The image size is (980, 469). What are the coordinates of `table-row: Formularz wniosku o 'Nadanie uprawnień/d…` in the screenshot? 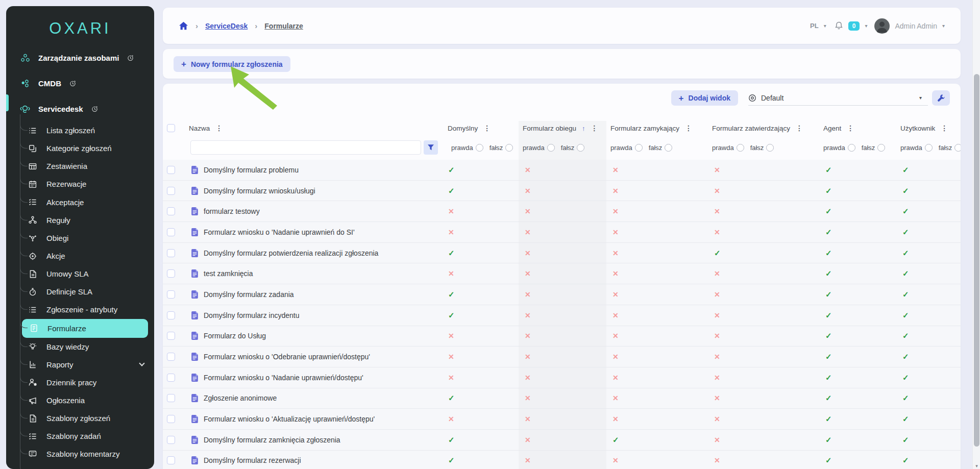 It's located at (561, 378).